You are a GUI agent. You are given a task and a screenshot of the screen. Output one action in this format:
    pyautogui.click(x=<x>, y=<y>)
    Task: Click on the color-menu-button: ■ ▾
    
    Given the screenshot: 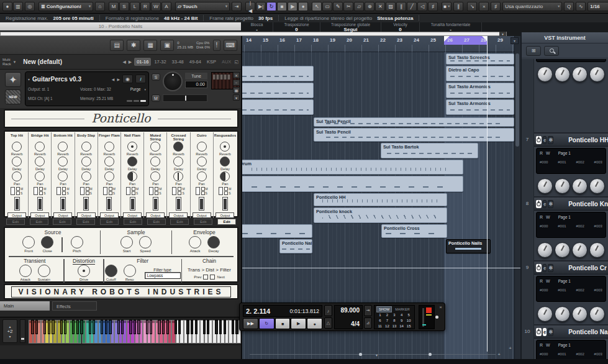 What is the action you would take?
    pyautogui.click(x=447, y=6)
    